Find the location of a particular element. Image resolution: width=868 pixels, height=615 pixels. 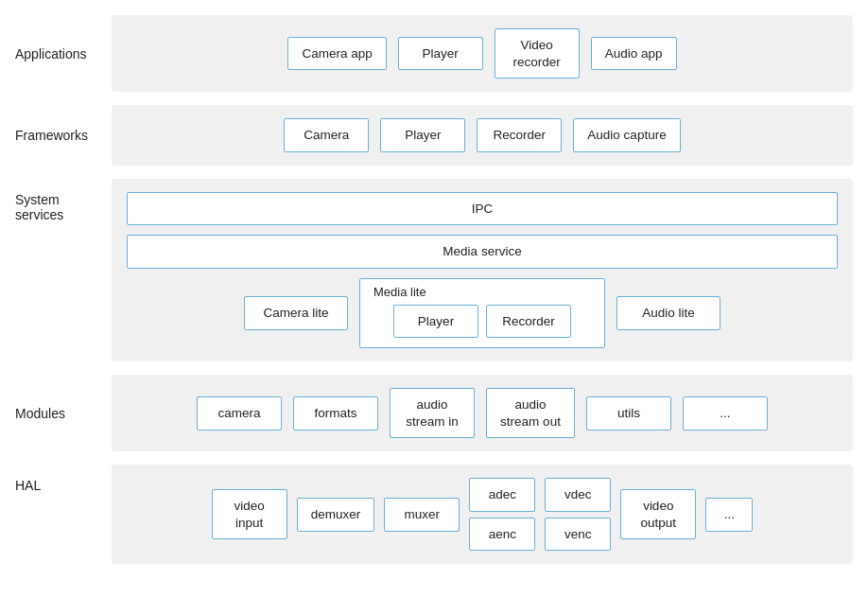

media-lite-container: Media lite Player Recorder is located at coordinates (482, 314).